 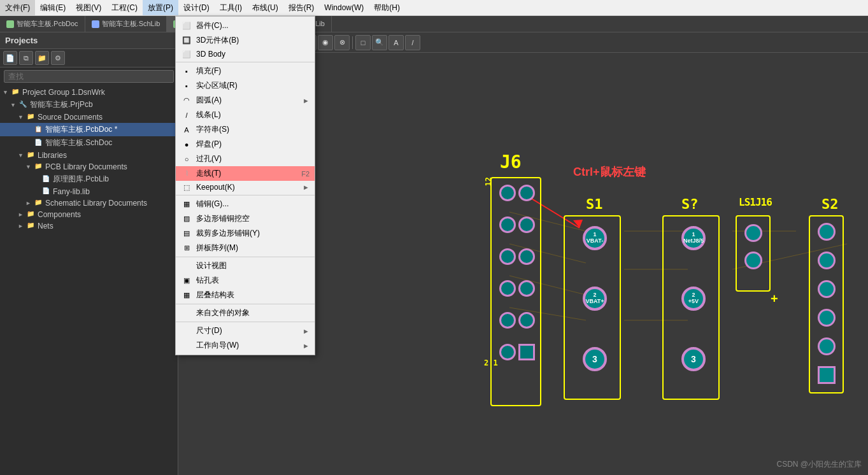 I want to click on menu-route: 布线(U), so click(x=265, y=8).